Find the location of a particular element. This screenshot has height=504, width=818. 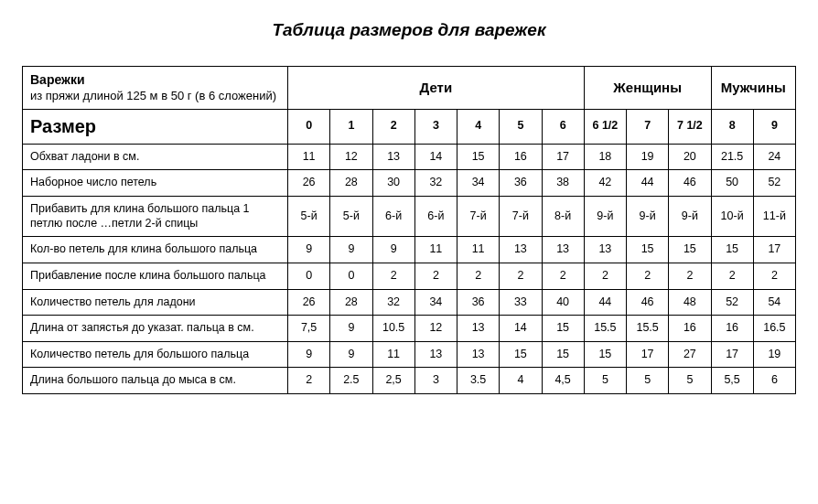

cell: 21.5 is located at coordinates (732, 157).